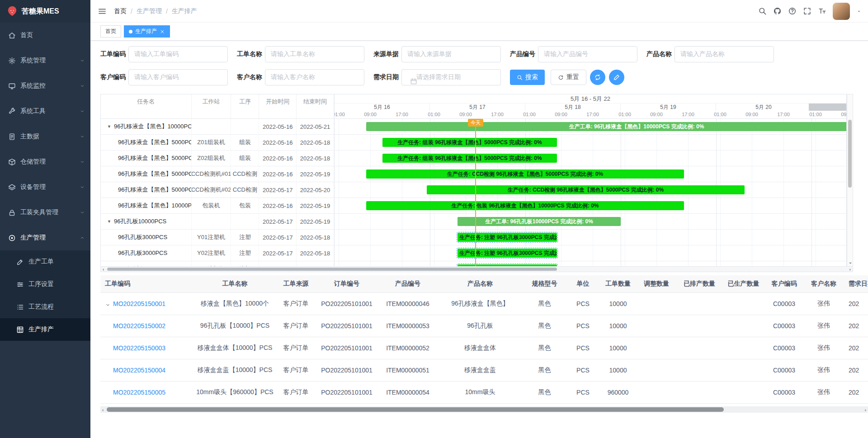  I want to click on order-cell-scheduled, so click(699, 392).